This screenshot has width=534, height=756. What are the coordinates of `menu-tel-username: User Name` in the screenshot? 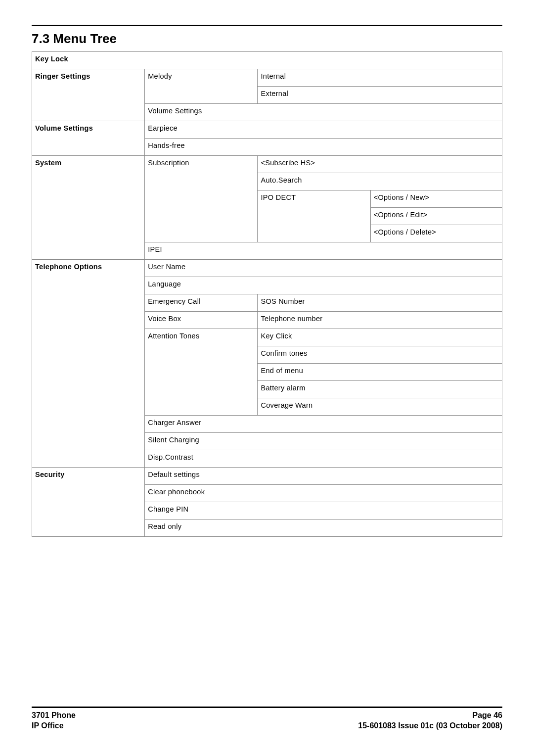 It's located at (323, 268).